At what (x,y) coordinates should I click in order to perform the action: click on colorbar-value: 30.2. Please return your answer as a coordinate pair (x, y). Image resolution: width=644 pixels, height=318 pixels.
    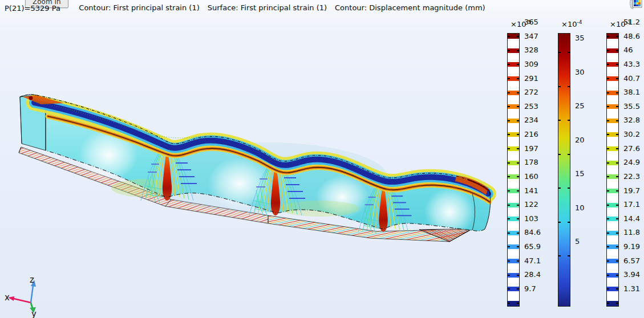
    Looking at the image, I should click on (632, 134).